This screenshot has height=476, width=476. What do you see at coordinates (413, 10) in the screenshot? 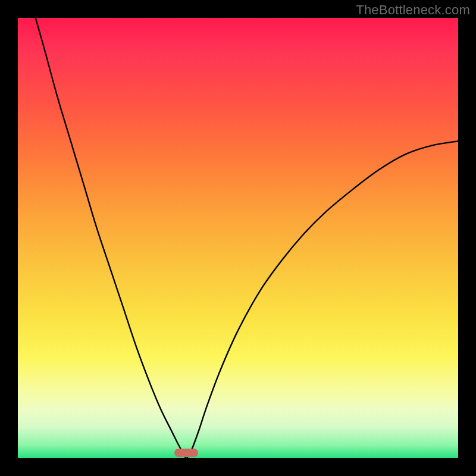
I see `watermark-text: TheBottleneck.com` at bounding box center [413, 10].